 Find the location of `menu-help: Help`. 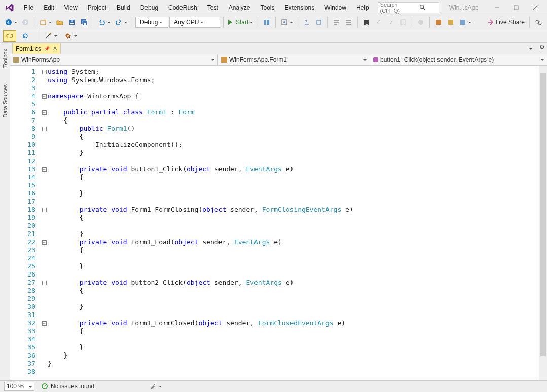

menu-help: Help is located at coordinates (363, 8).